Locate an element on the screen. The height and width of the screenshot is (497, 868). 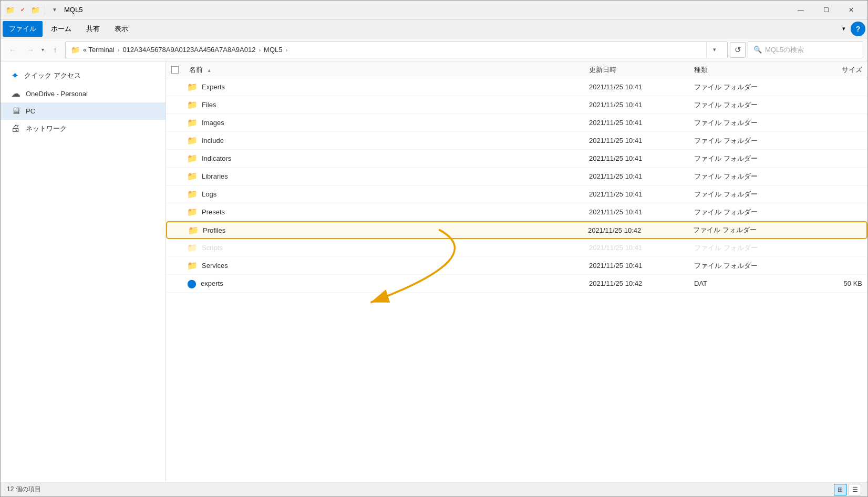
file-row-experts-dat: ⬤ experts 2021/11/25 10:42 DAT 50 KB is located at coordinates (517, 284).